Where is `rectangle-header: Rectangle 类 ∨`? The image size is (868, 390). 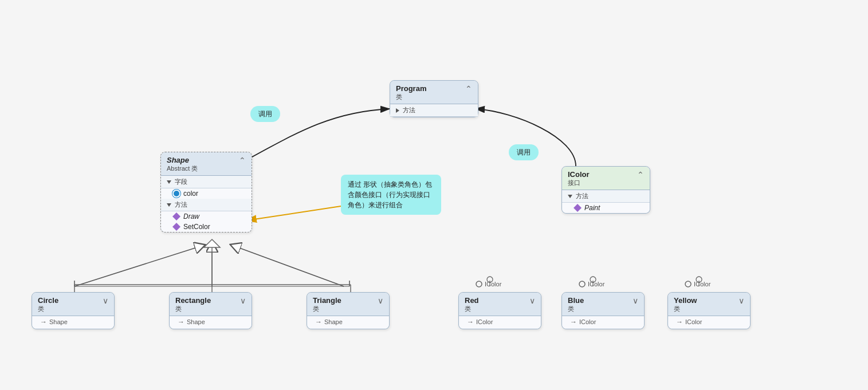
rectangle-header: Rectangle 类 ∨ is located at coordinates (211, 305).